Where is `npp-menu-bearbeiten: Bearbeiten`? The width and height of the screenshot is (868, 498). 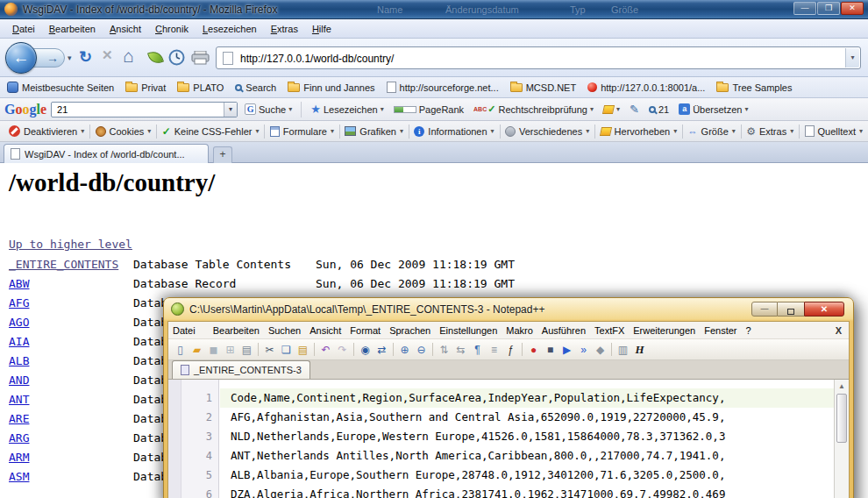 npp-menu-bearbeiten: Bearbeiten is located at coordinates (237, 331).